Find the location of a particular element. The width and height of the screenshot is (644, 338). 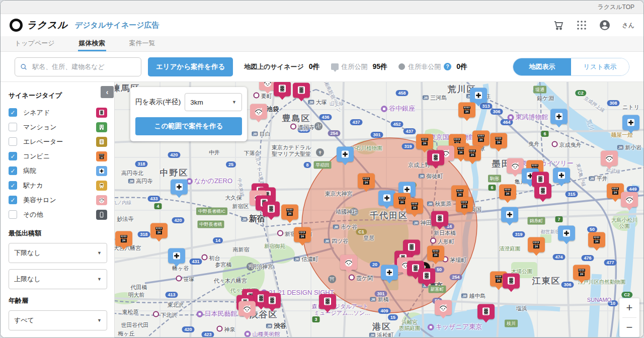

brand-logo-icon is located at coordinates (16, 25).